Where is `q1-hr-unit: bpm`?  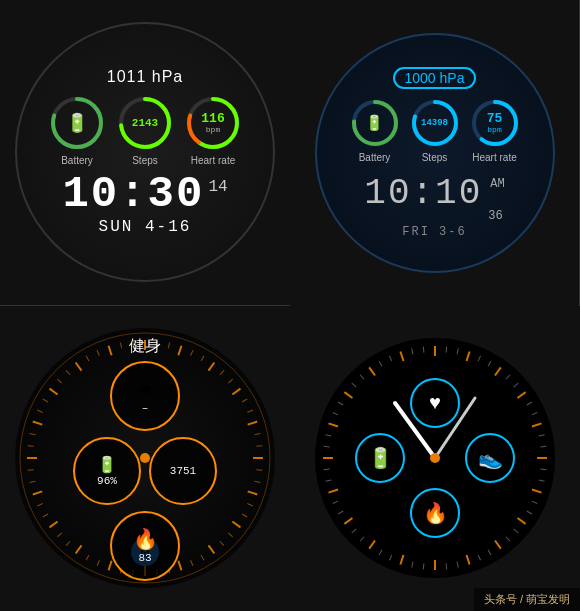 q1-hr-unit: bpm is located at coordinates (213, 130).